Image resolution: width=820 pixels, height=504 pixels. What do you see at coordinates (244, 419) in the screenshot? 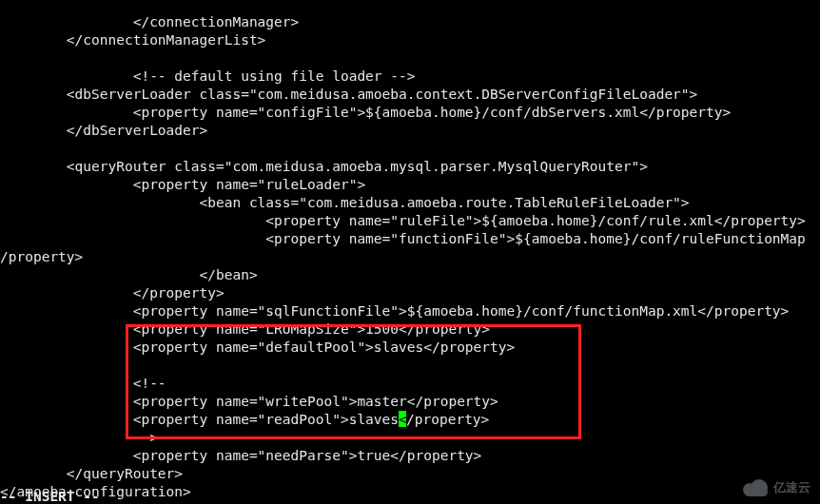
I see `code-line: <property name="readPool">slaves</proper…` at bounding box center [244, 419].